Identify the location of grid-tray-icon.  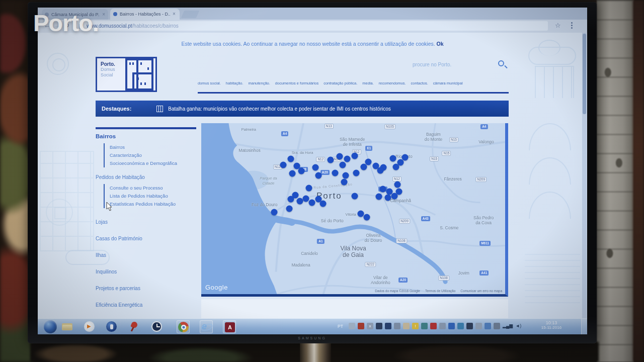
(488, 326).